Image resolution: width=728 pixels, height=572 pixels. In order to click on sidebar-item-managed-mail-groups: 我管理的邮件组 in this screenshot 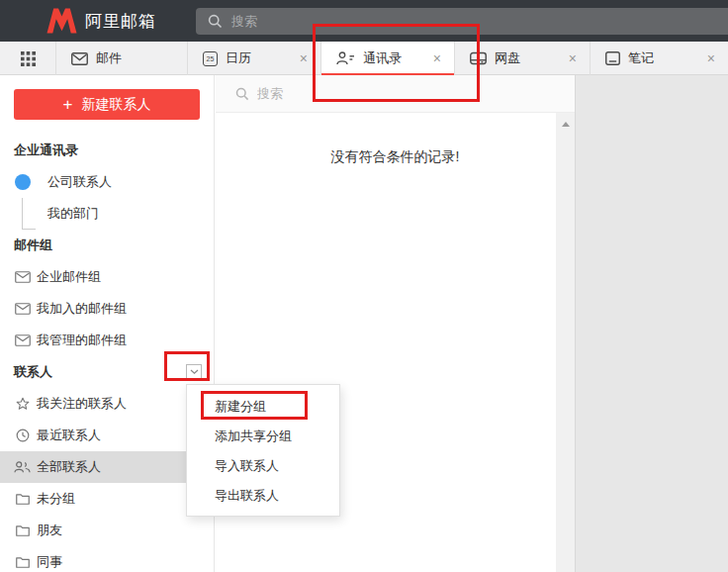, I will do `click(107, 340)`.